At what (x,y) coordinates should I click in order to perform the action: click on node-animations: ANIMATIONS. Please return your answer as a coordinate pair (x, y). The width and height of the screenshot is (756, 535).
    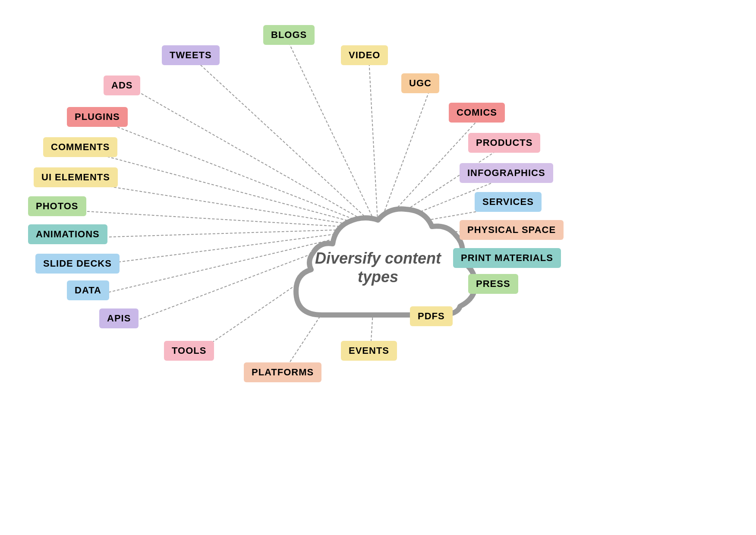
    Looking at the image, I should click on (68, 234).